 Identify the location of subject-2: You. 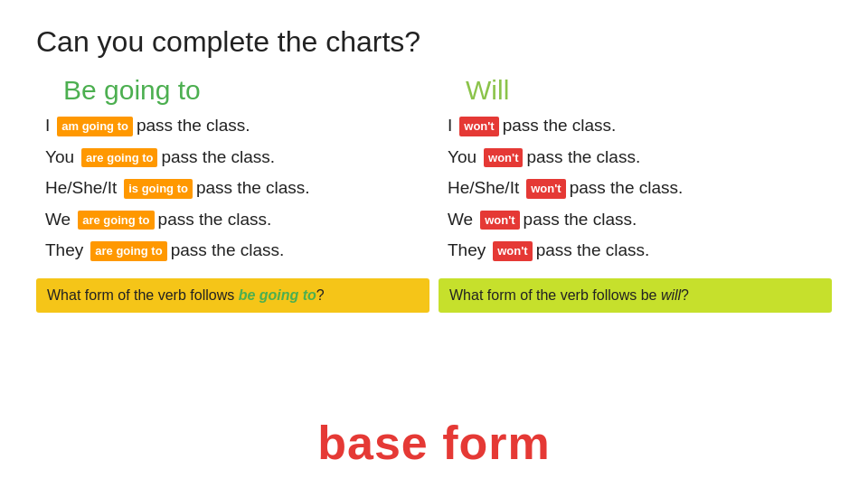
(60, 157).